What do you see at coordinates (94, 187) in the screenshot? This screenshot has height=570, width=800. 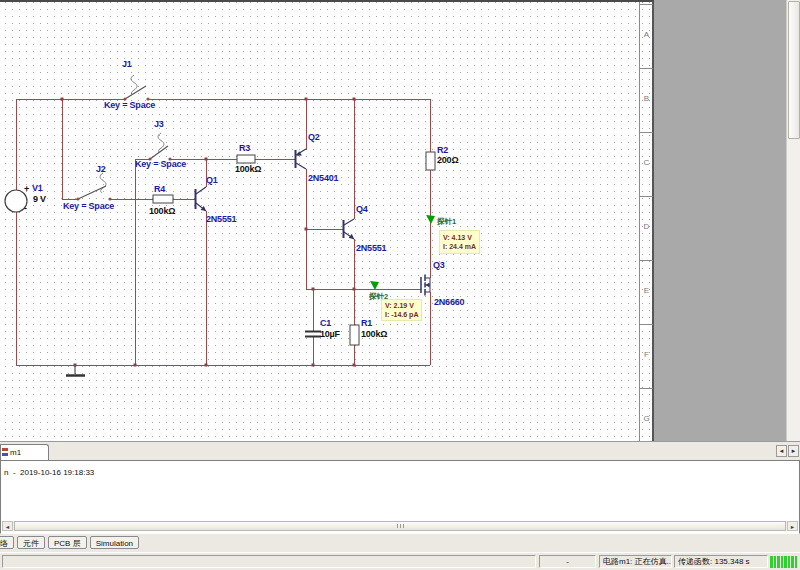 I see `component-J2-switch` at bounding box center [94, 187].